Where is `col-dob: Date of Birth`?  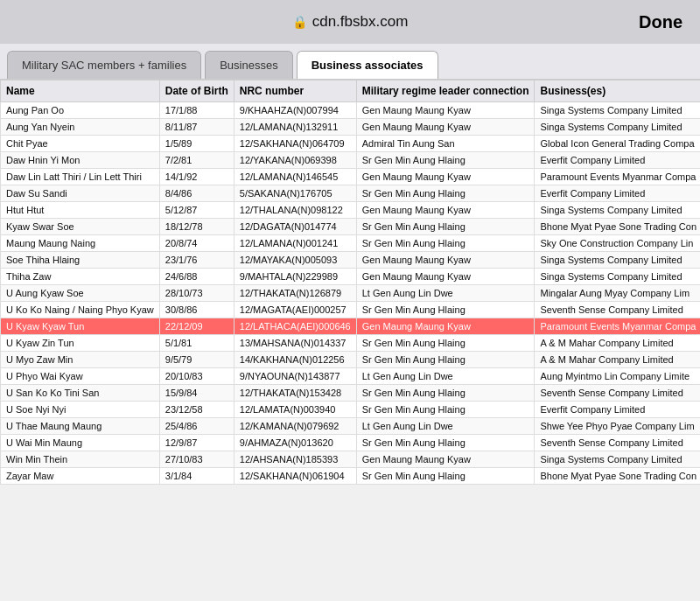
col-dob: Date of Birth is located at coordinates (196, 91).